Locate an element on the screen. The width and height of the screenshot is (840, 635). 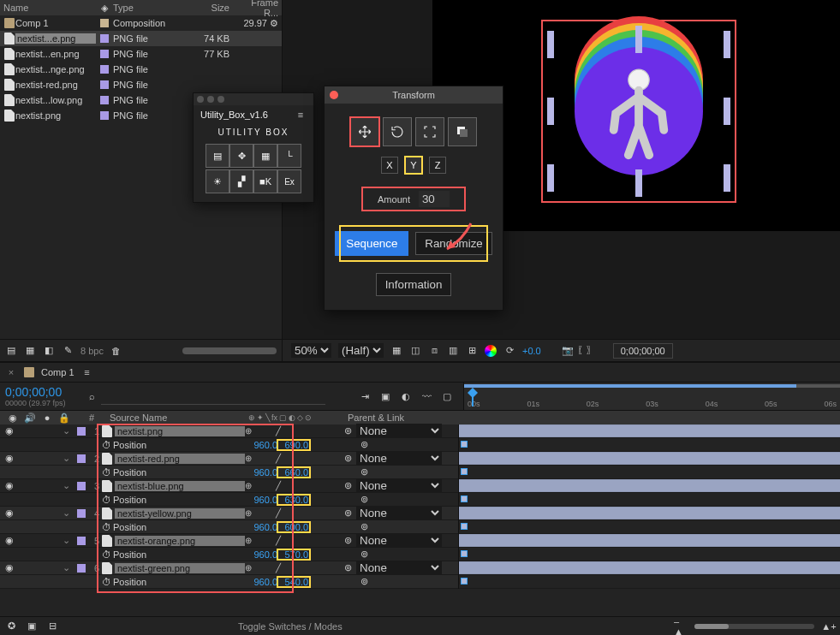
preview-range-icon: 〖〗 is located at coordinates (587, 351).